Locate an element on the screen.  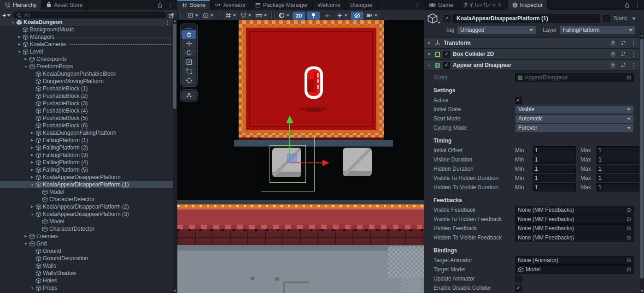
overlay-grip is located at coordinates (189, 27).